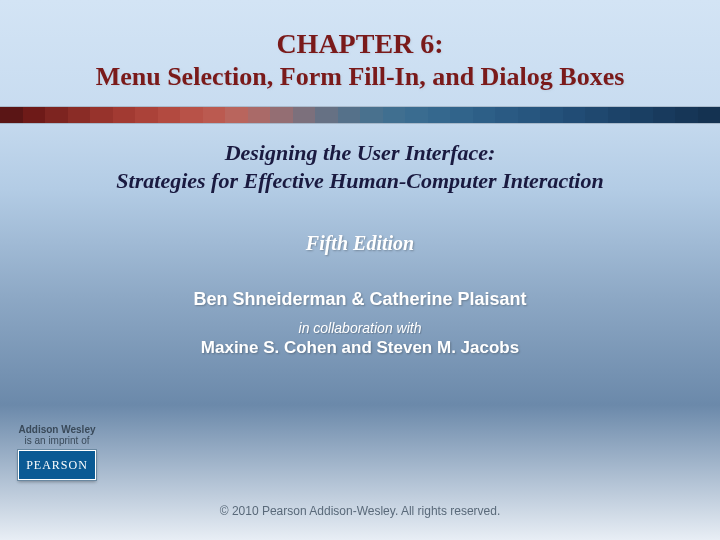 Image resolution: width=720 pixels, height=540 pixels. Describe the element at coordinates (360, 328) in the screenshot. I see `collaboration-label: in collaboration with` at that location.